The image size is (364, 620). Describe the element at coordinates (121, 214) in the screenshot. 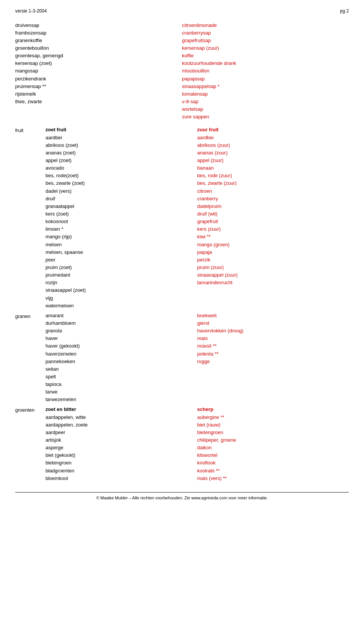

I see `fruit-left-item: kers (zoet)` at that location.